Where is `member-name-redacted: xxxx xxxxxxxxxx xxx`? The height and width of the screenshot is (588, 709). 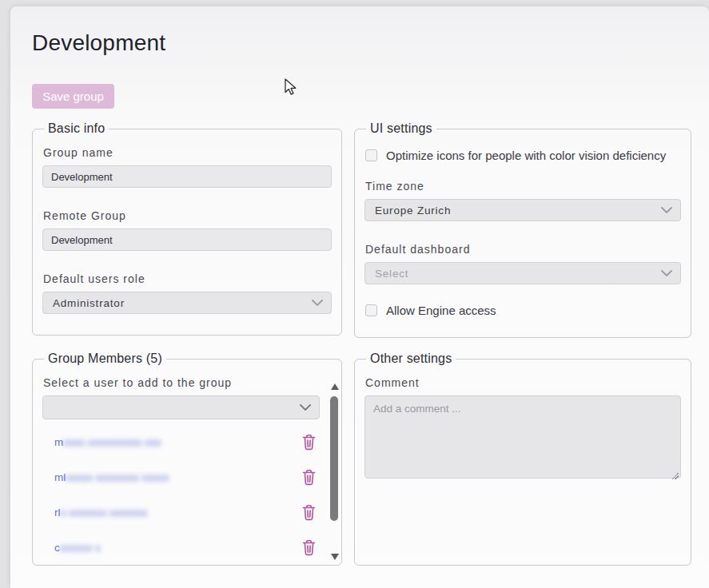 member-name-redacted: xxxx xxxxxxxxxx xxx is located at coordinates (112, 443).